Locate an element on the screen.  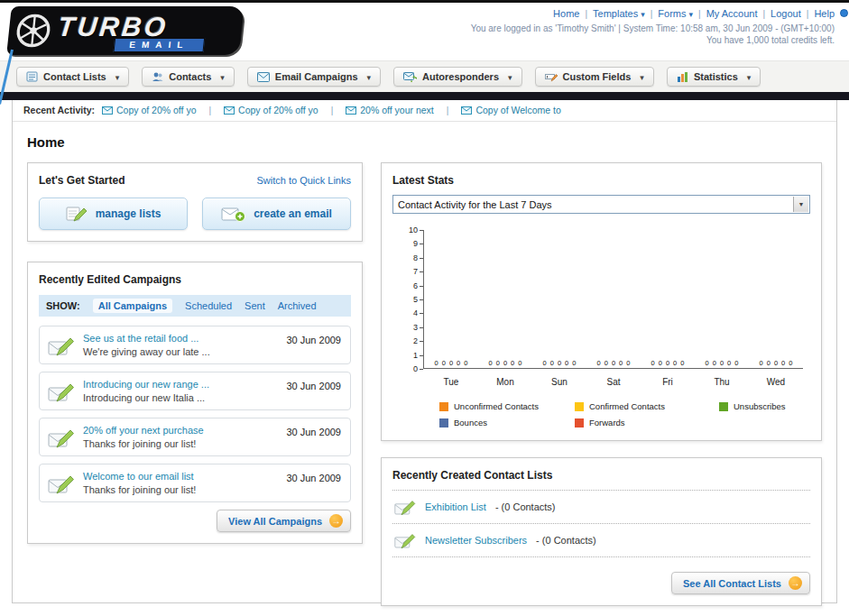
envelope-plus-icon is located at coordinates (233, 214).